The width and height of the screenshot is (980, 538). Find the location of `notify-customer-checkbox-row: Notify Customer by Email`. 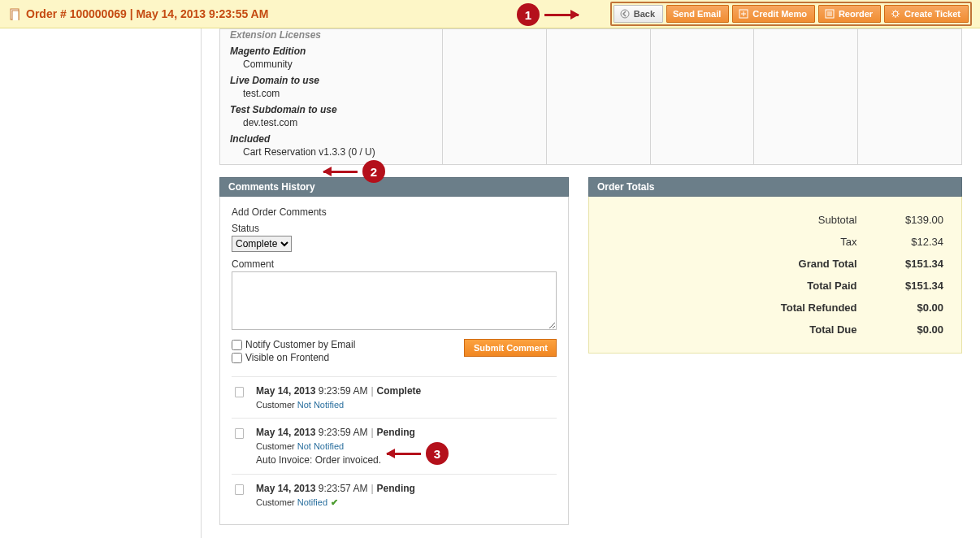

notify-customer-checkbox-row: Notify Customer by Email is located at coordinates (293, 345).